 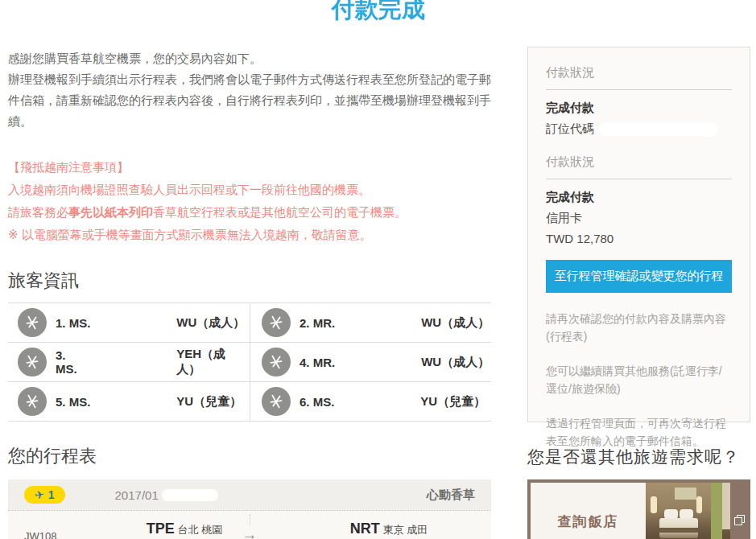 What do you see at coordinates (688, 511) in the screenshot?
I see `hotel-photo: Booking.com` at bounding box center [688, 511].